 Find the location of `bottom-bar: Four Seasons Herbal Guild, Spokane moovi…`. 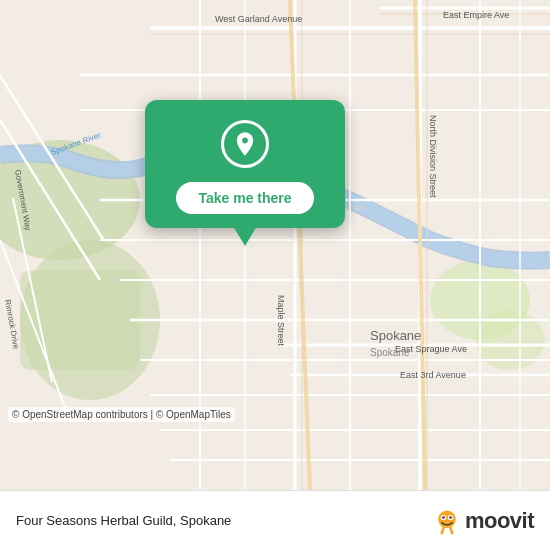

bottom-bar: Four Seasons Herbal Guild, Spokane moovi… is located at coordinates (275, 520).